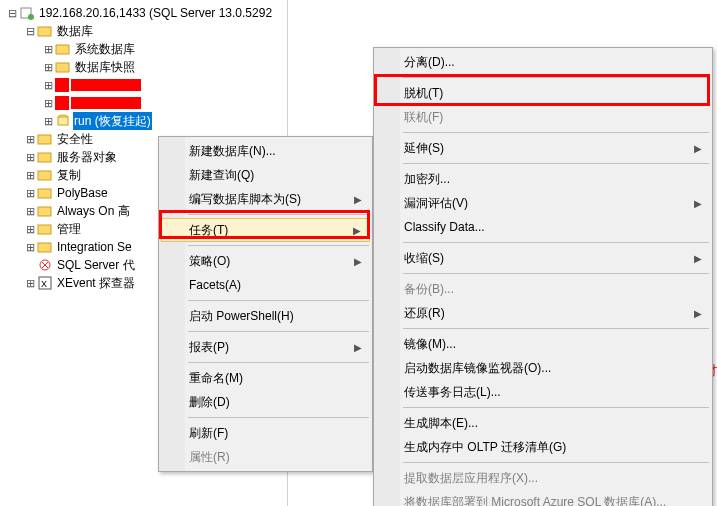  I want to click on server-label: 192.168.20.16,1433 (SQL Server 13.0.5292, so click(156, 13).